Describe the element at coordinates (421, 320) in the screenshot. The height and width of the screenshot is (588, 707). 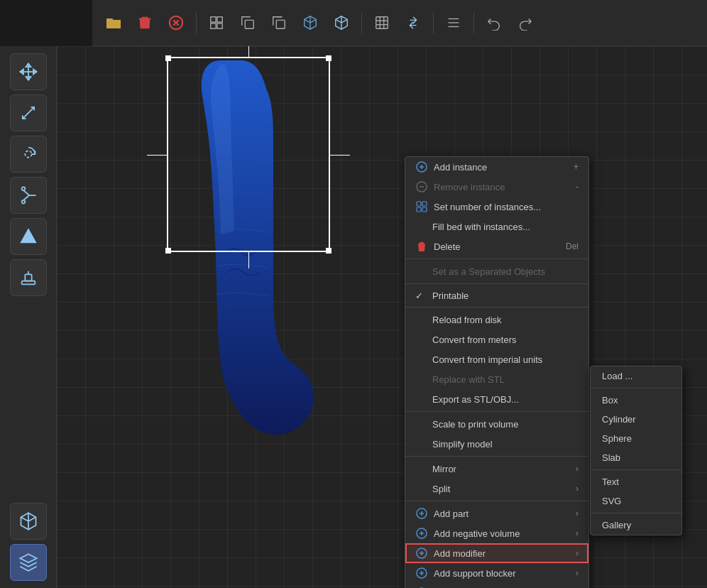
I see `reload-icon` at that location.